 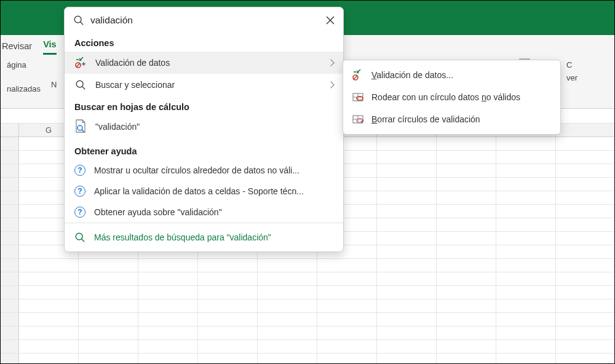 What do you see at coordinates (204, 20) in the screenshot?
I see `search-box-row` at bounding box center [204, 20].